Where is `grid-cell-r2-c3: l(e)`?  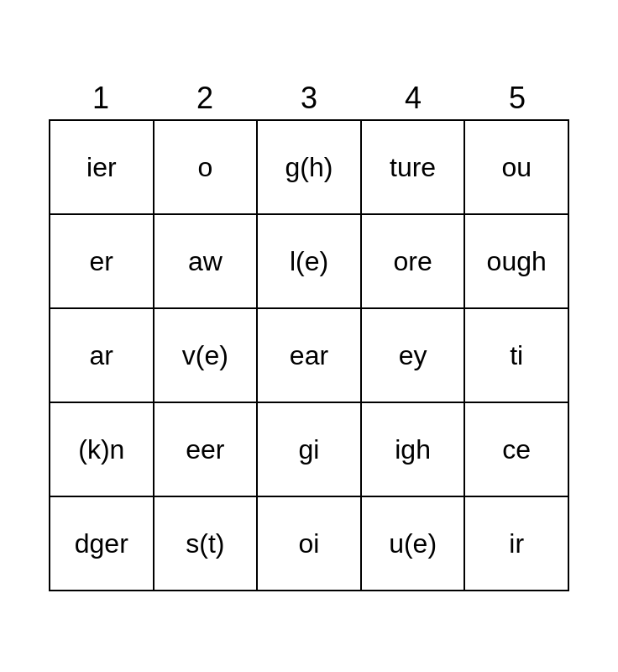
grid-cell-r2-c3: l(e) is located at coordinates (310, 261).